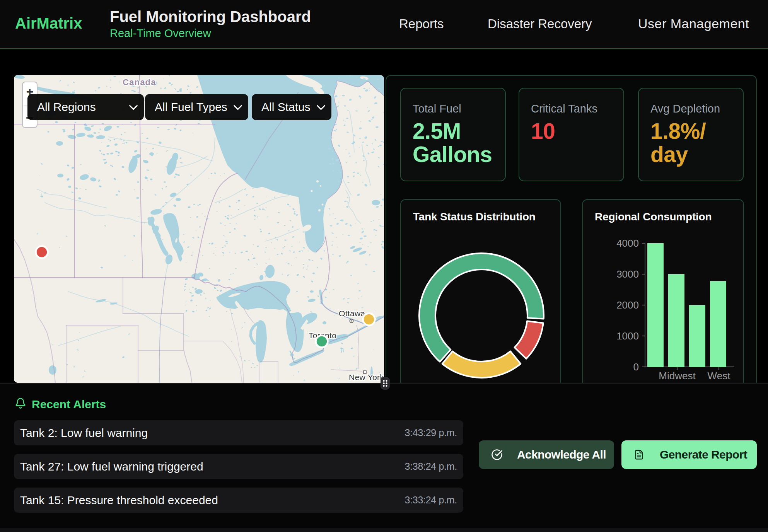 The image size is (768, 532). Describe the element at coordinates (628, 305) in the screenshot. I see `svg-text: 2000` at that location.